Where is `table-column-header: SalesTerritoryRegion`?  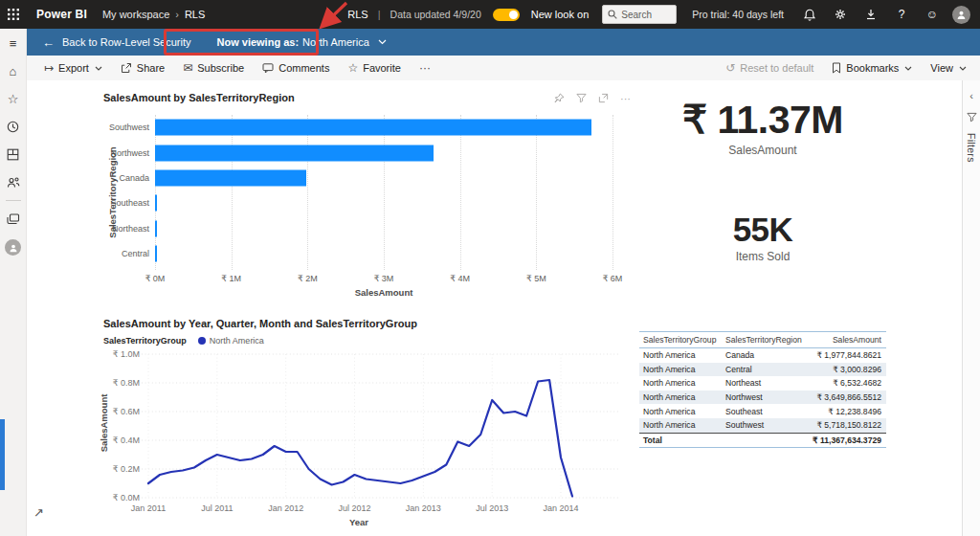
table-column-header: SalesTerritoryRegion is located at coordinates (763, 341).